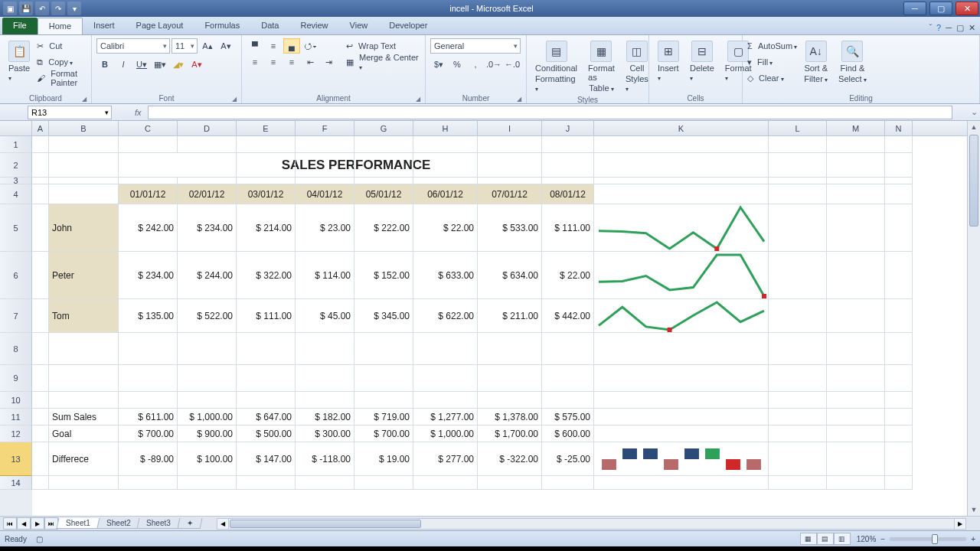  I want to click on cell-M1, so click(856, 145).